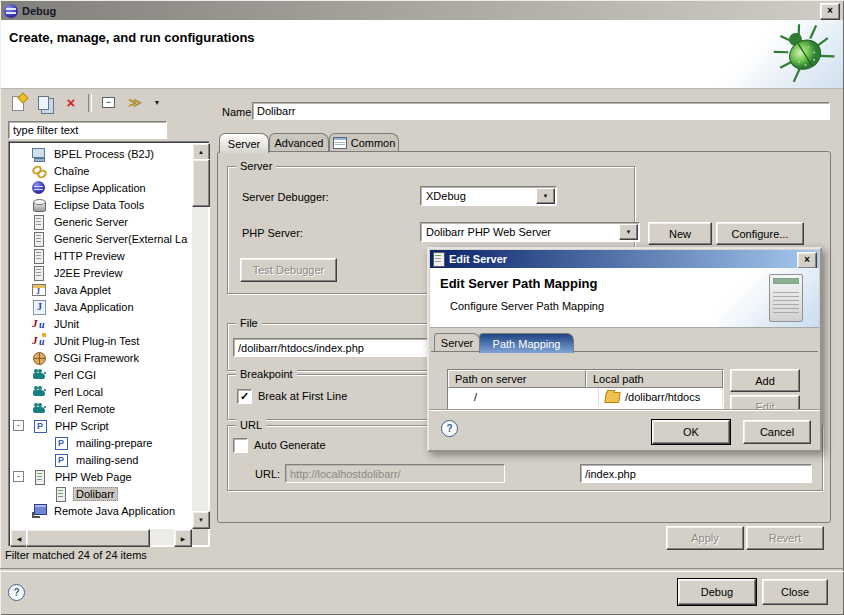 This screenshot has height=615, width=844. What do you see at coordinates (705, 538) in the screenshot?
I see `apply-button: Apply` at bounding box center [705, 538].